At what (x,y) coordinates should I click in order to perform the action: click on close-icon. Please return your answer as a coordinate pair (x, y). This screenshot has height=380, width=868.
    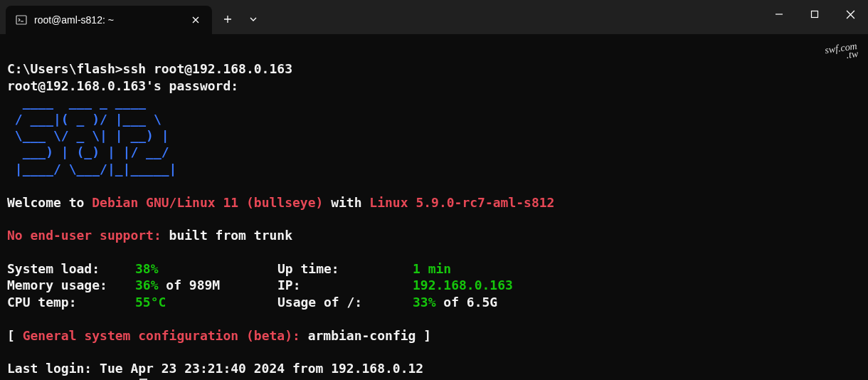
    Looking at the image, I should click on (851, 14).